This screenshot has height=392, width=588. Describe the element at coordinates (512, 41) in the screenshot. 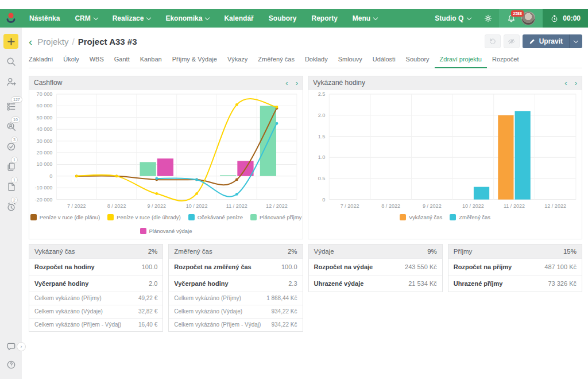

I see `watch-toggle-button` at that location.